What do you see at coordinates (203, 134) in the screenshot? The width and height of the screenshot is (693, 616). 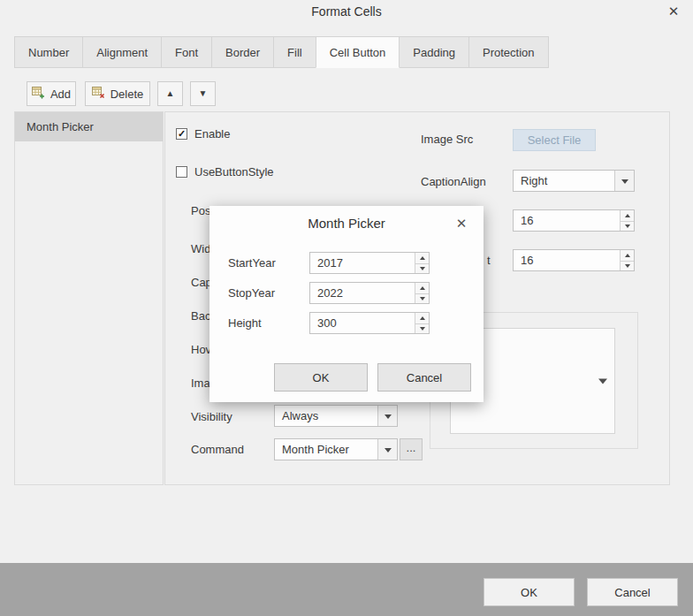 I see `enable-row: ✓ Enable` at bounding box center [203, 134].